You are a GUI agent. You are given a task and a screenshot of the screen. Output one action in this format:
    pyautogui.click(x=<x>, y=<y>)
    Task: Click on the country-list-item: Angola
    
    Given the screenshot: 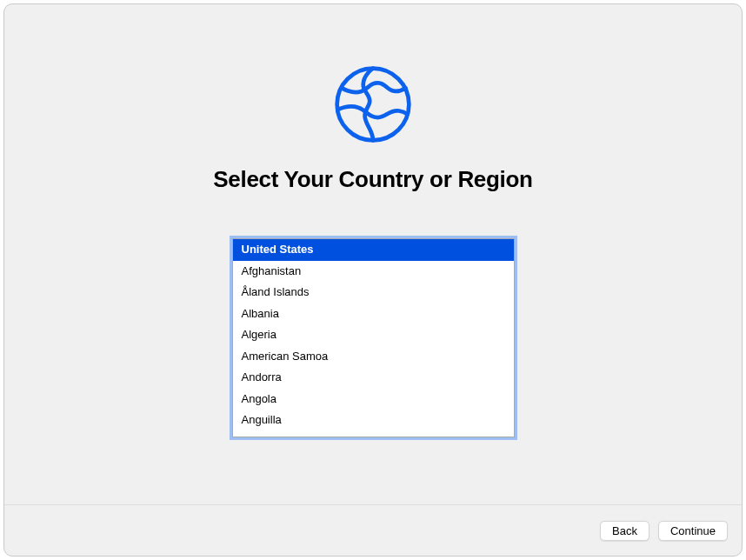 What is the action you would take?
    pyautogui.click(x=374, y=400)
    